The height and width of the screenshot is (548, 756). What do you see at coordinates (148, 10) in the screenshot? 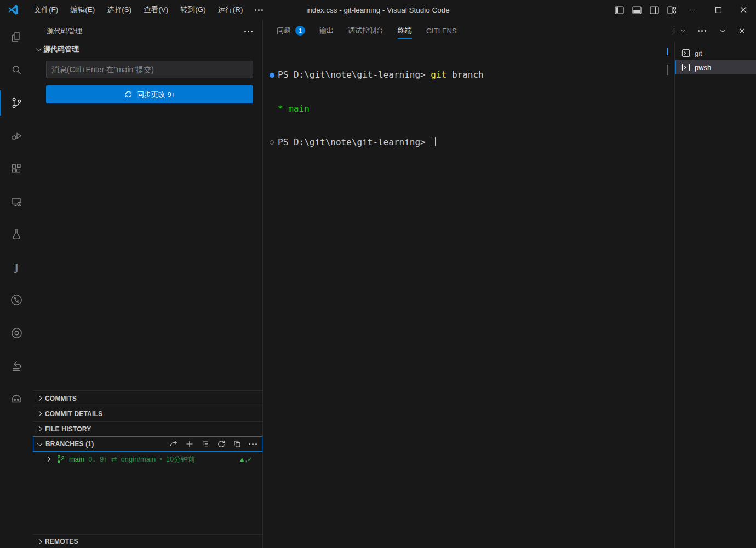
I see `menu-bar: 文件(F) 编辑(E) 选择(S) 查看(V) 转到(G) 运行(R)` at bounding box center [148, 10].